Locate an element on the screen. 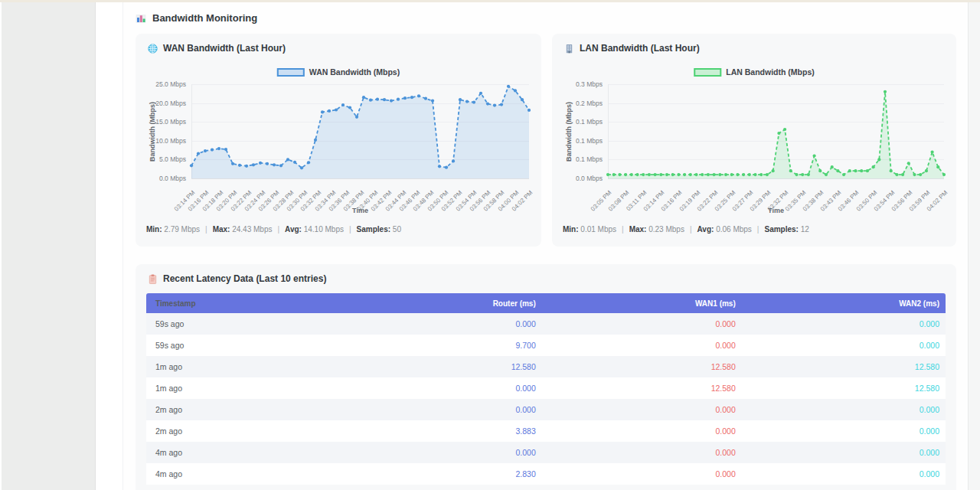 The image size is (980, 490). wan-stats: Min: 2.79 Mbps|Max: 24.43 Mbps|Avg: 14.1… is located at coordinates (274, 230).